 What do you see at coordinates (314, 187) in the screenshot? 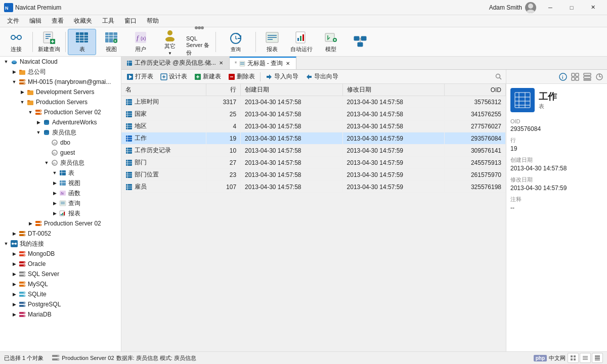
I see `table-row: 雇员 107 2013-04-30 14:57:58 2013-04-30 14…` at bounding box center [314, 187].